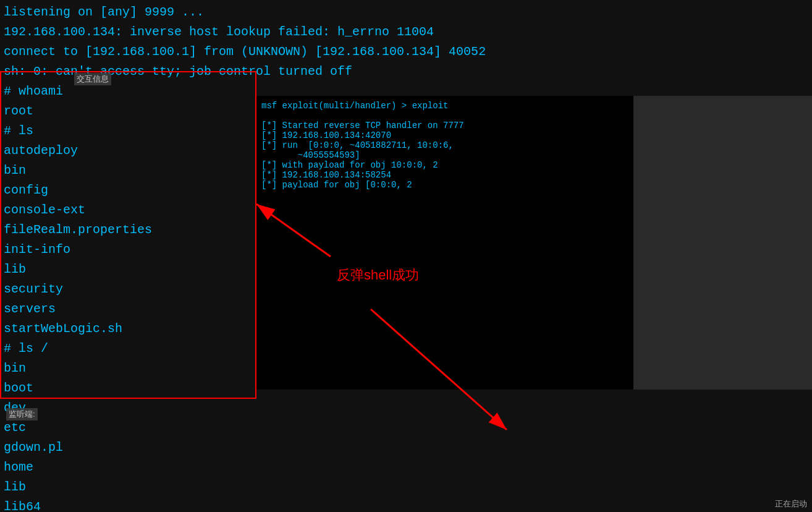 The height and width of the screenshot is (512, 812). I want to click on right-panel, so click(723, 242).